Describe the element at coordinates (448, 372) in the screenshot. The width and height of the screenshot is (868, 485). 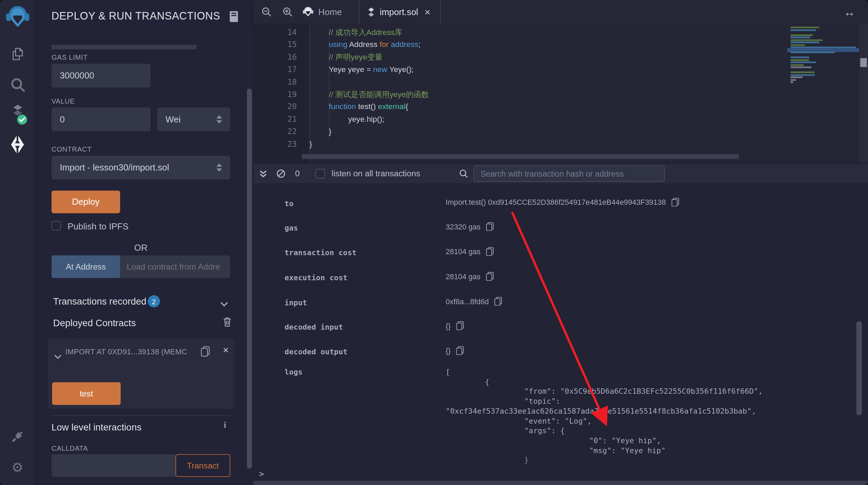
I see `log-line: [` at that location.